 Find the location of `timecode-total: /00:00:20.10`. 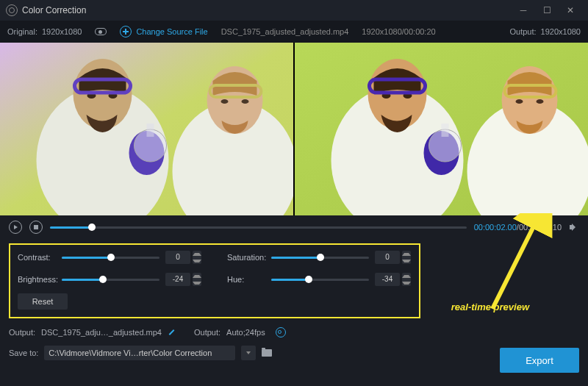

timecode-total: /00:00:20.10 is located at coordinates (539, 227).